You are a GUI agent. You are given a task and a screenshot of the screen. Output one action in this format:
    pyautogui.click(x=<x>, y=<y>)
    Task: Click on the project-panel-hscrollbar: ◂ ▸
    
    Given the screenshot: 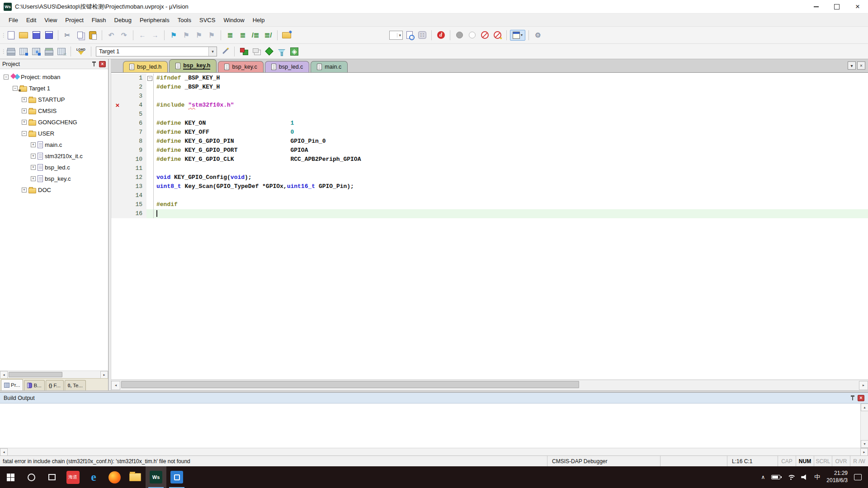 What is the action you would take?
    pyautogui.click(x=54, y=374)
    